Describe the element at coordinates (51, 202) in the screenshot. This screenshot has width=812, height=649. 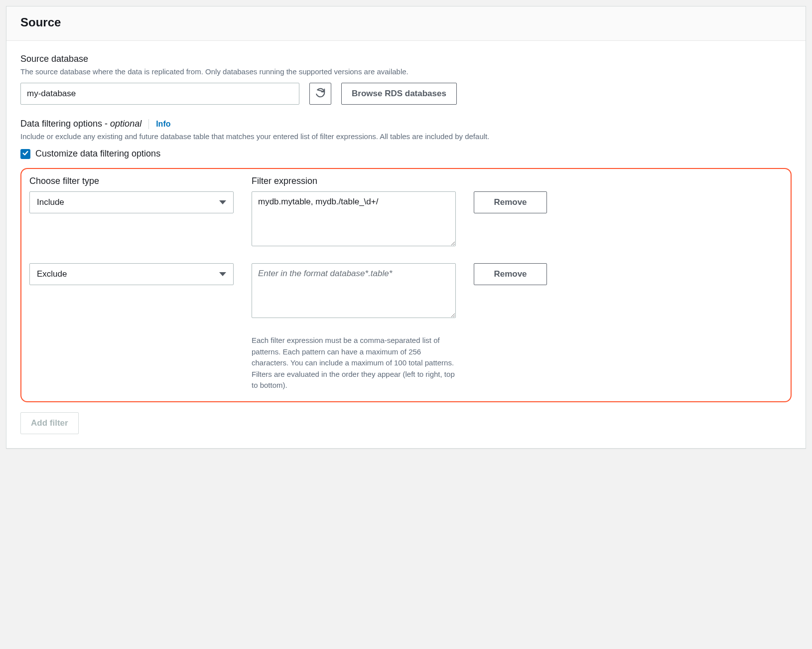
I see `filter-type-value: Include` at that location.